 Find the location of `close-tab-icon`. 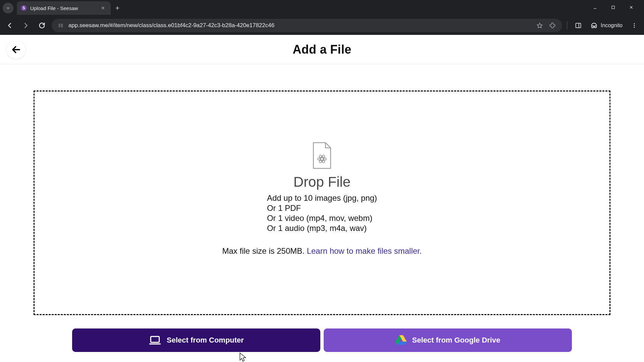

close-tab-icon is located at coordinates (103, 8).